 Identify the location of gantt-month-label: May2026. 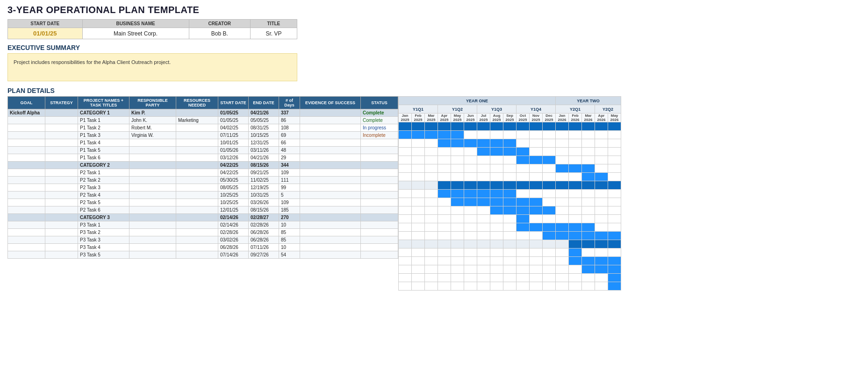
(615, 118).